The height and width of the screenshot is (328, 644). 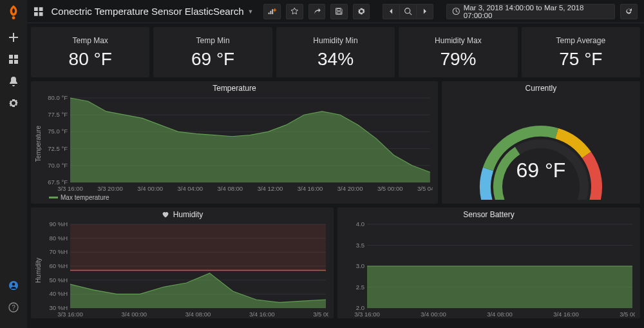 I want to click on svg-text: 2.5, so click(x=361, y=287).